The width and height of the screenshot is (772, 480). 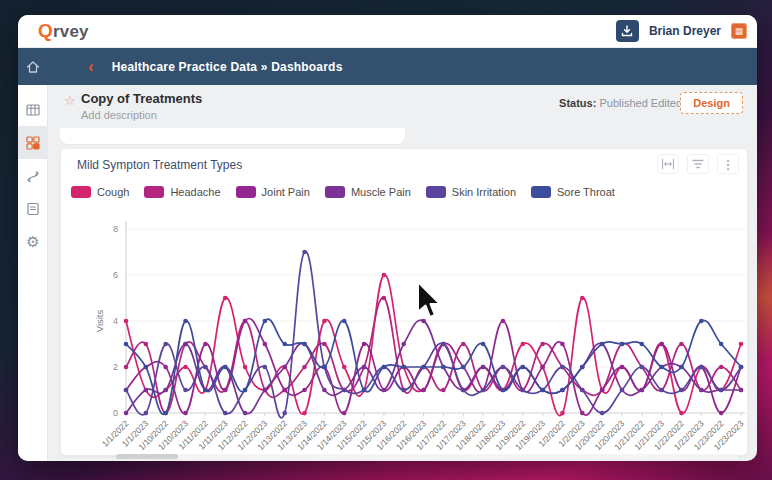 I want to click on legend-label: Joint Pain, so click(x=286, y=192).